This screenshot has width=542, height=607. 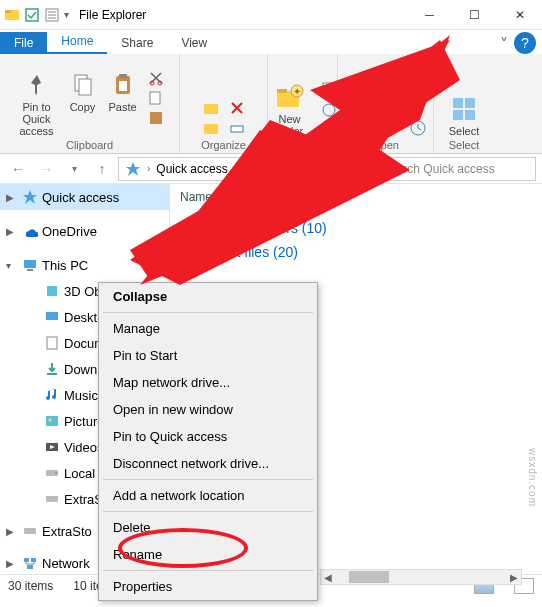 I want to click on open-icon, so click(x=418, y=88).